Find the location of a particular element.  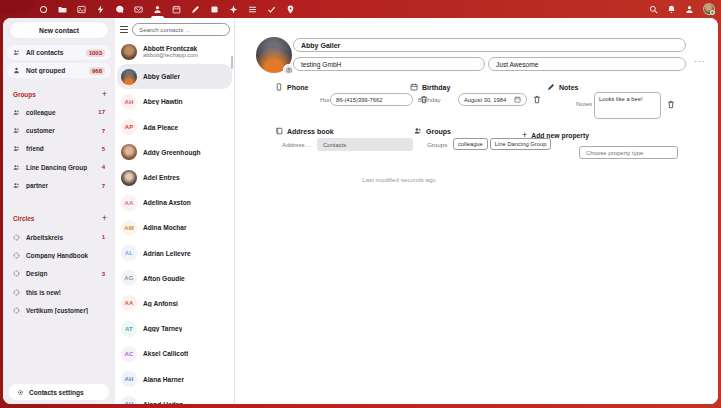

sidebar-item-label: All contacts is located at coordinates (53, 52).